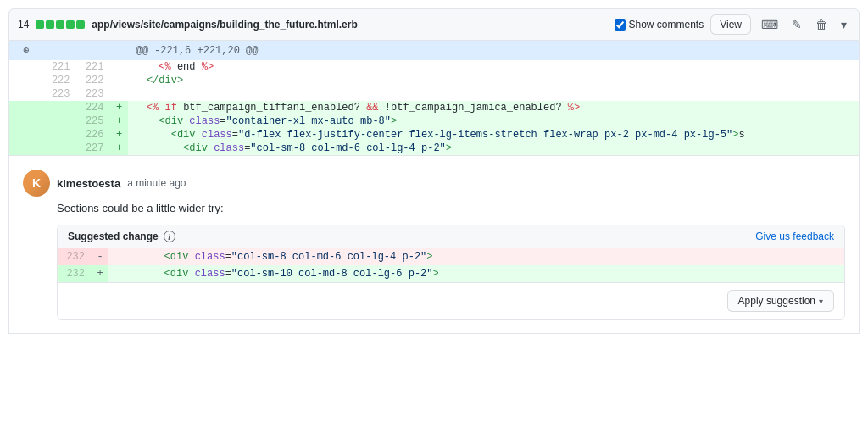 This screenshot has width=868, height=434. What do you see at coordinates (94, 121) in the screenshot?
I see `new-line-num: 225` at bounding box center [94, 121].